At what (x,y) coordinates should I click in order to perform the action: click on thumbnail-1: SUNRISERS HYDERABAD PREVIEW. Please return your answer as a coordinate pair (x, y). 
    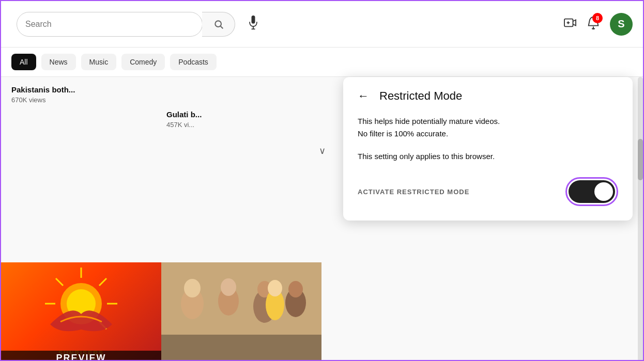
    Looking at the image, I should click on (81, 312).